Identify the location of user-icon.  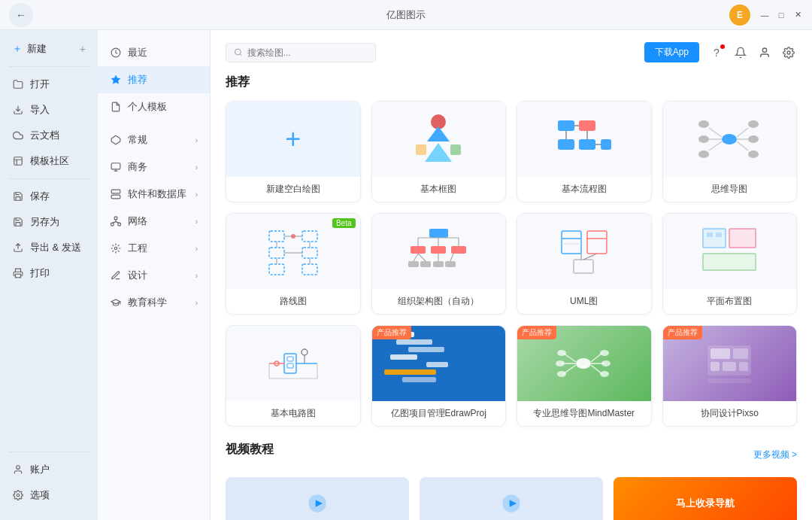
(765, 53).